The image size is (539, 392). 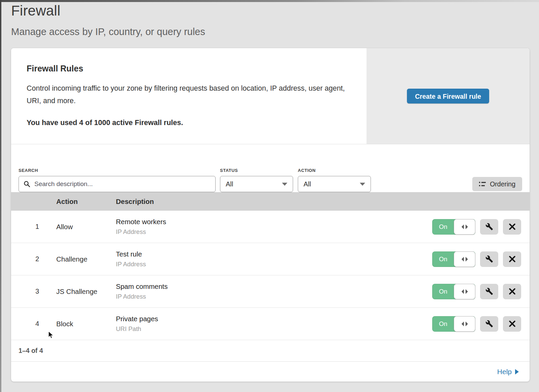 I want to click on page-title: Firewall, so click(x=108, y=11).